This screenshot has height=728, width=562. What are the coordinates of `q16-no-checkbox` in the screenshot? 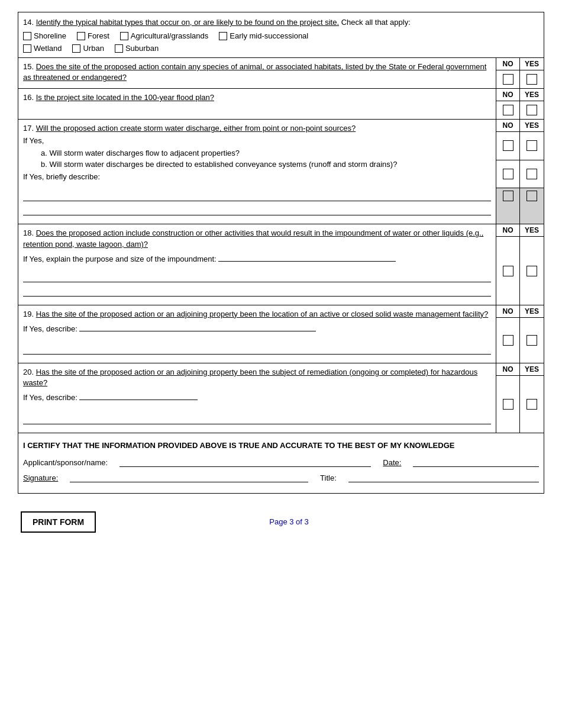 It's located at (508, 110).